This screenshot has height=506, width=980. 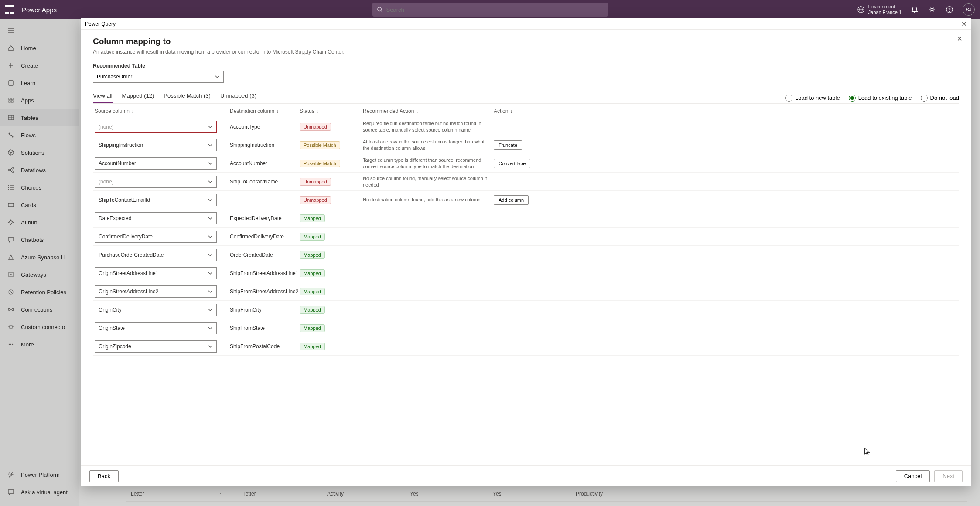 What do you see at coordinates (156, 163) in the screenshot?
I see `source-column-select: AccountNumber` at bounding box center [156, 163].